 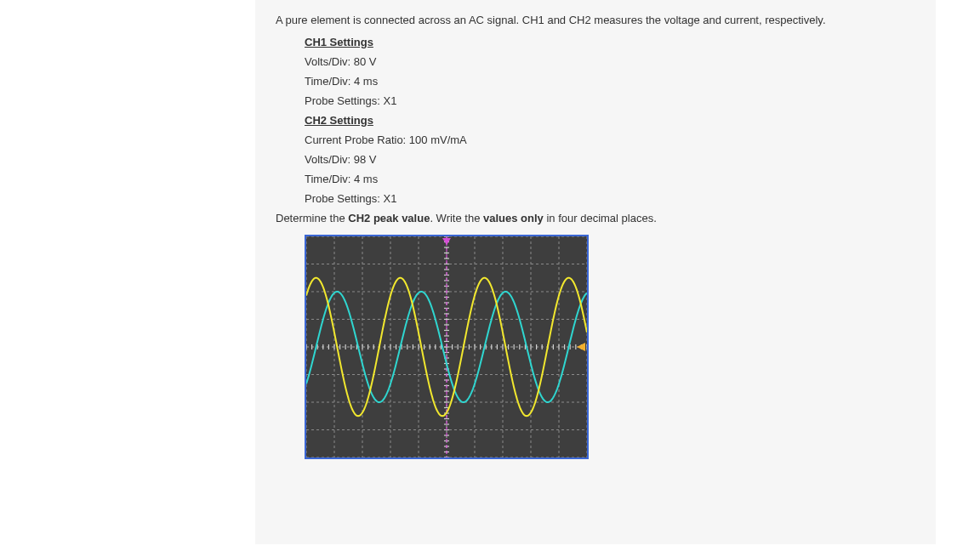 What do you see at coordinates (610, 160) in the screenshot?
I see `ch2-volts: Volts/Div: 98 V` at bounding box center [610, 160].